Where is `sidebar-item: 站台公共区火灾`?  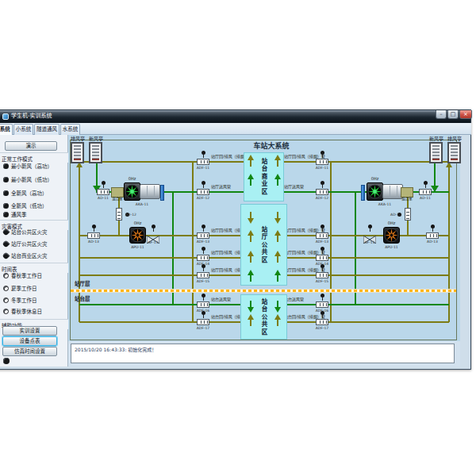 sidebar-item: 站台公共区火灾 is located at coordinates (35, 232).